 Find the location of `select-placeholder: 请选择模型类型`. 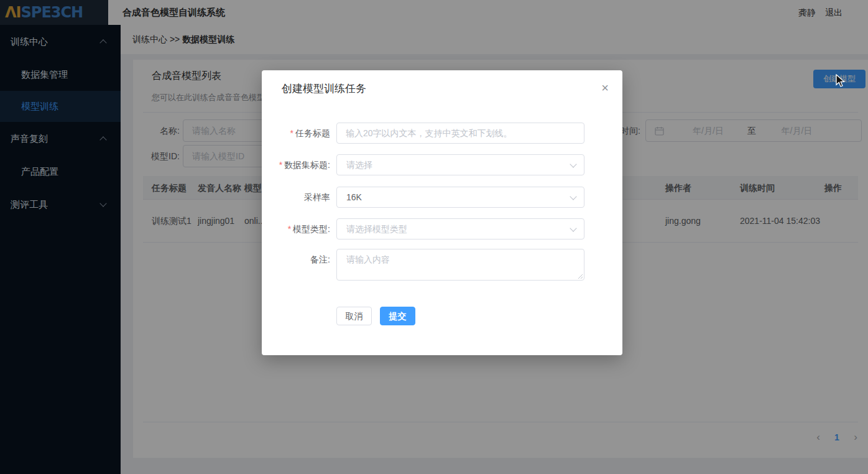

select-placeholder: 请选择模型类型 is located at coordinates (377, 229).